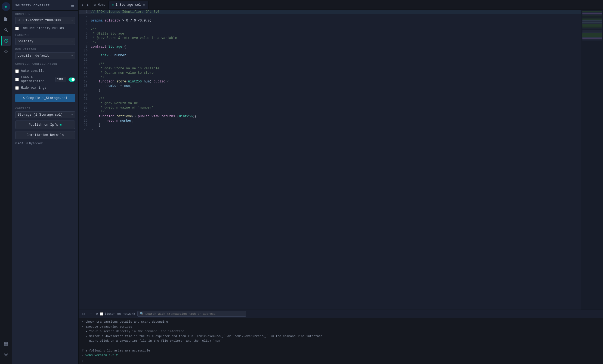 The image size is (603, 364). What do you see at coordinates (35, 143) in the screenshot?
I see `bytecode-link: ⊞ Bytecode` at bounding box center [35, 143].